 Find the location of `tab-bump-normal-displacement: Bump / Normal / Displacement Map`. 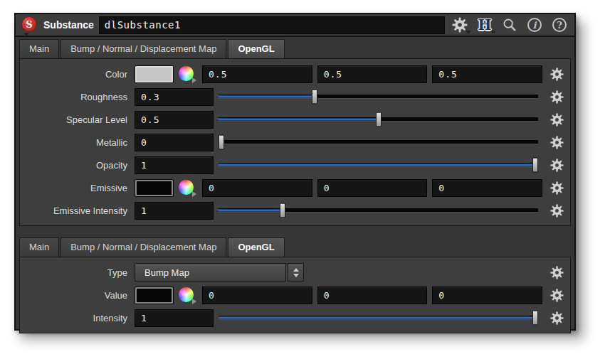

tab-bump-normal-displacement: Bump / Normal / Displacement Map is located at coordinates (144, 48).